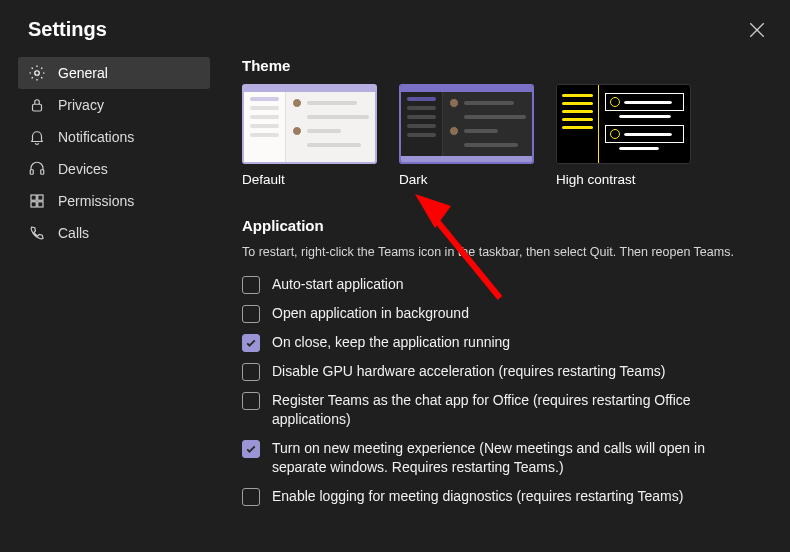  Describe the element at coordinates (83, 73) in the screenshot. I see `sidebar-item-label: General` at that location.